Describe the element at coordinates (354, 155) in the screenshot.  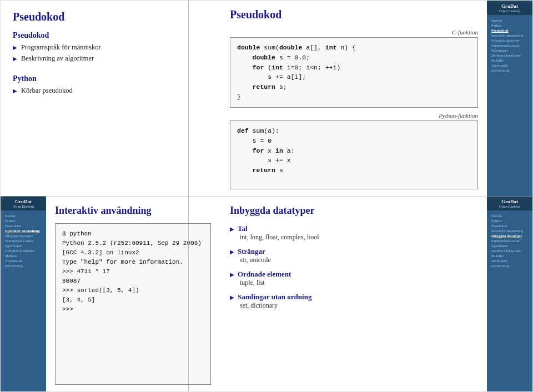
I see `python-function-code-box: def sum(a): s = 0 for x in a: s += x ret…` at that location.